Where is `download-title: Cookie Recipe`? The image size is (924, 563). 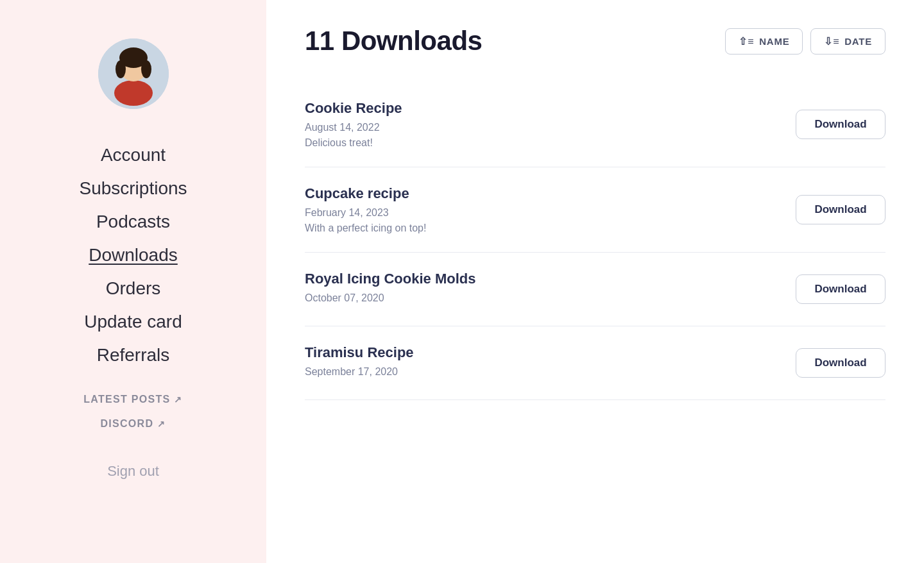 download-title: Cookie Recipe is located at coordinates (551, 108).